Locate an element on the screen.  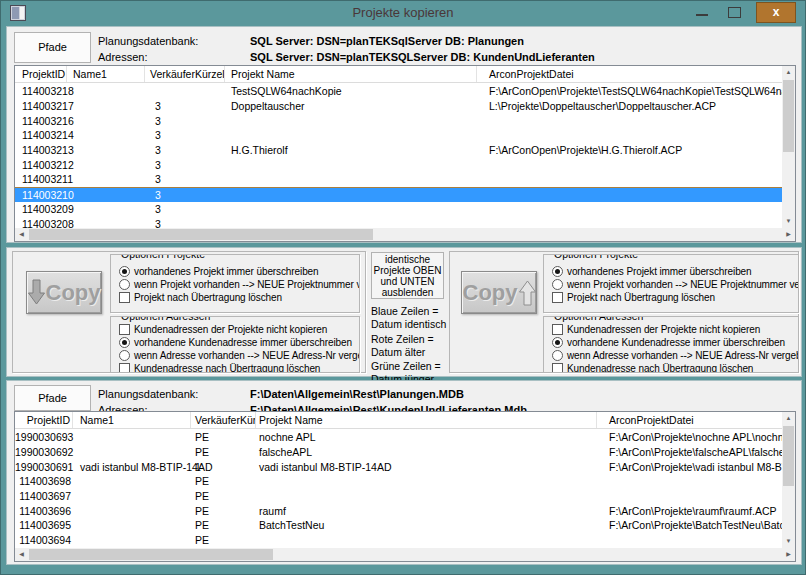
cell-projekt-id: 1990030693 is located at coordinates (44, 437).